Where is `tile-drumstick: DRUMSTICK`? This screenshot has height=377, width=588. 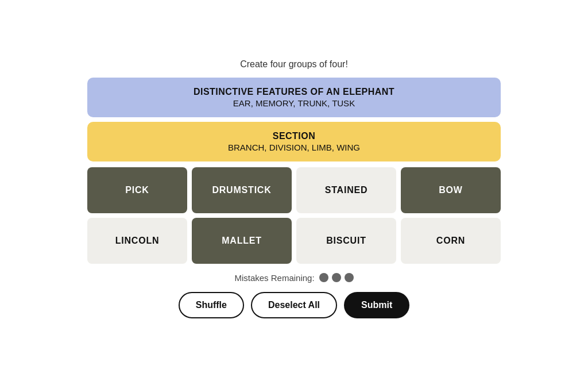
tile-drumstick: DRUMSTICK is located at coordinates (242, 190).